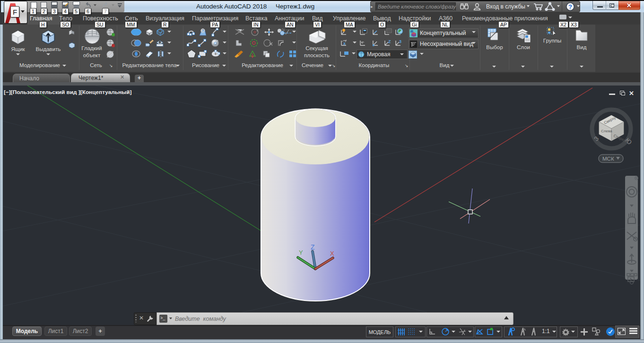 Image resolution: width=644 pixels, height=343 pixels. I want to click on svg-text: Y, so click(301, 252).